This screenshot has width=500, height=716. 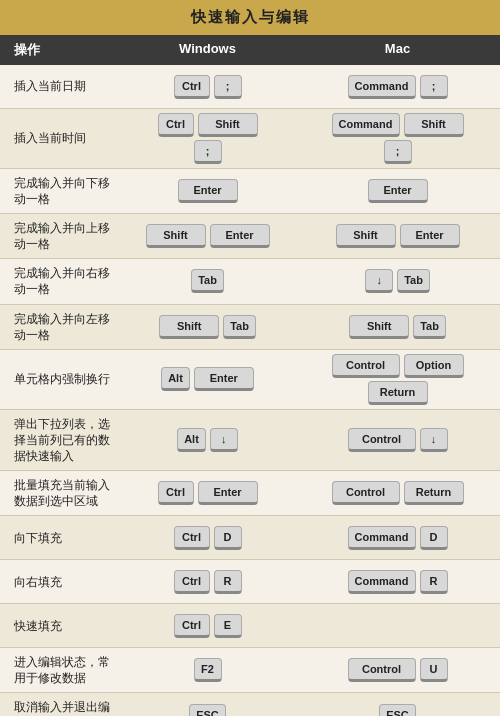 I want to click on op-cell: 弹出下拉列表，选择当前列已有的数据快速输入, so click(x=60, y=440).